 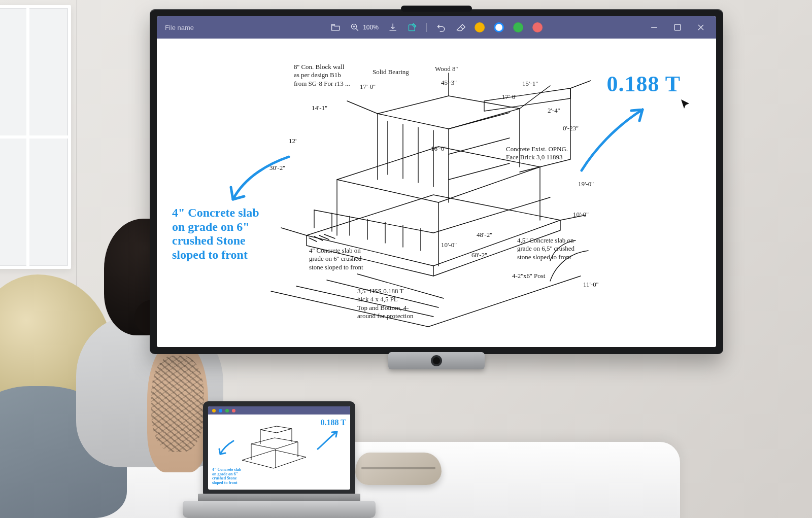 What do you see at coordinates (644, 84) in the screenshot?
I see `annotation-value: 0.188 T` at bounding box center [644, 84].